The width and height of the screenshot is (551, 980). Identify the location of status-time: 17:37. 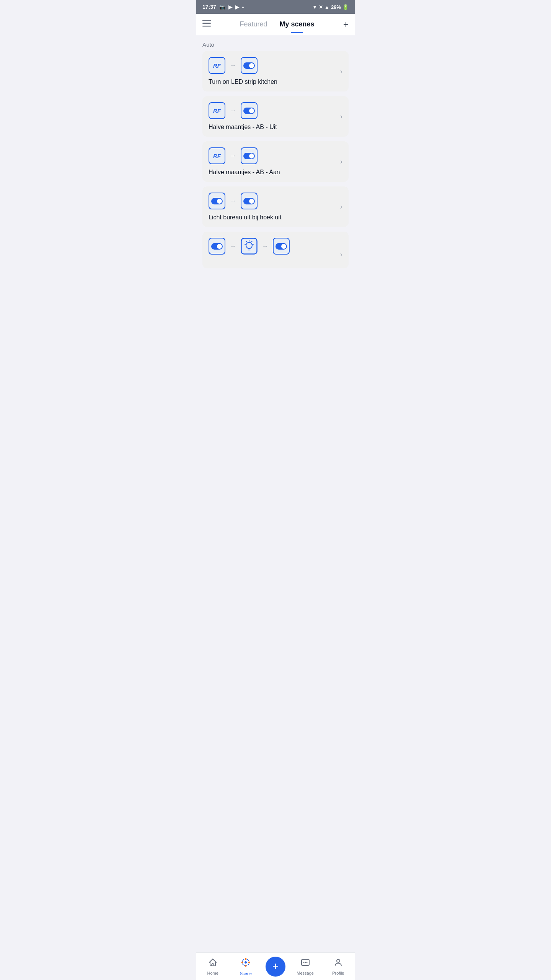
(209, 7).